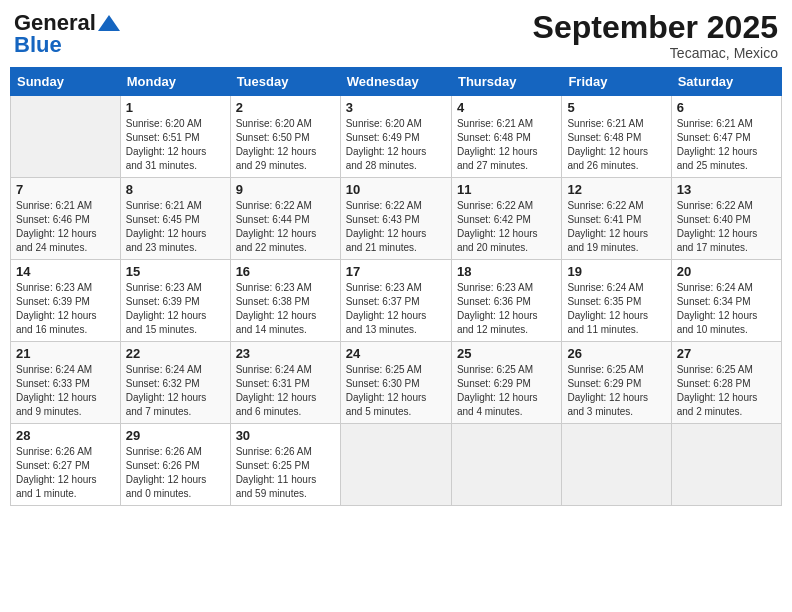 The width and height of the screenshot is (792, 612). Describe the element at coordinates (396, 272) in the screenshot. I see `day-number: 17` at that location.